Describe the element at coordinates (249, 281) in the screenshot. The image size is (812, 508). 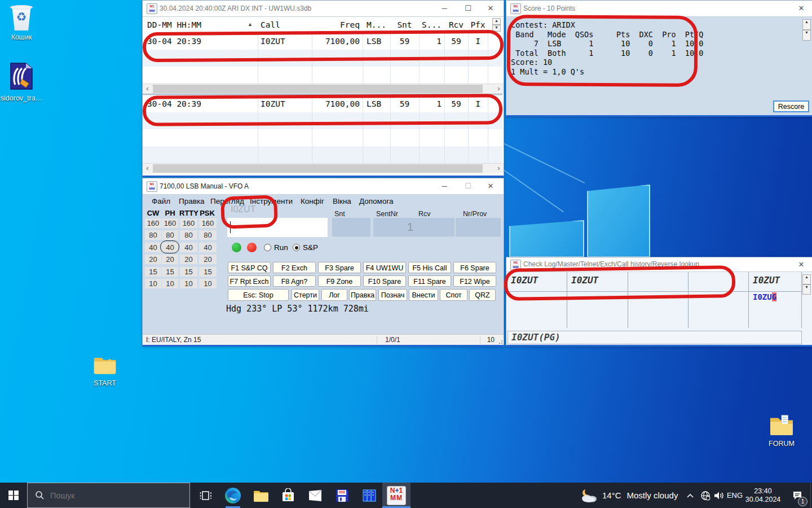
I see `fkey-f7: F7 Rpt Exch` at that location.